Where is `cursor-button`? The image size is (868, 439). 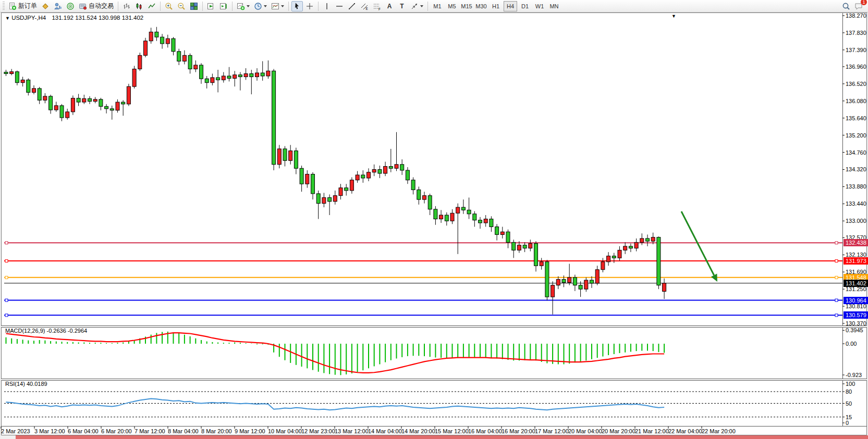
cursor-button is located at coordinates (297, 6).